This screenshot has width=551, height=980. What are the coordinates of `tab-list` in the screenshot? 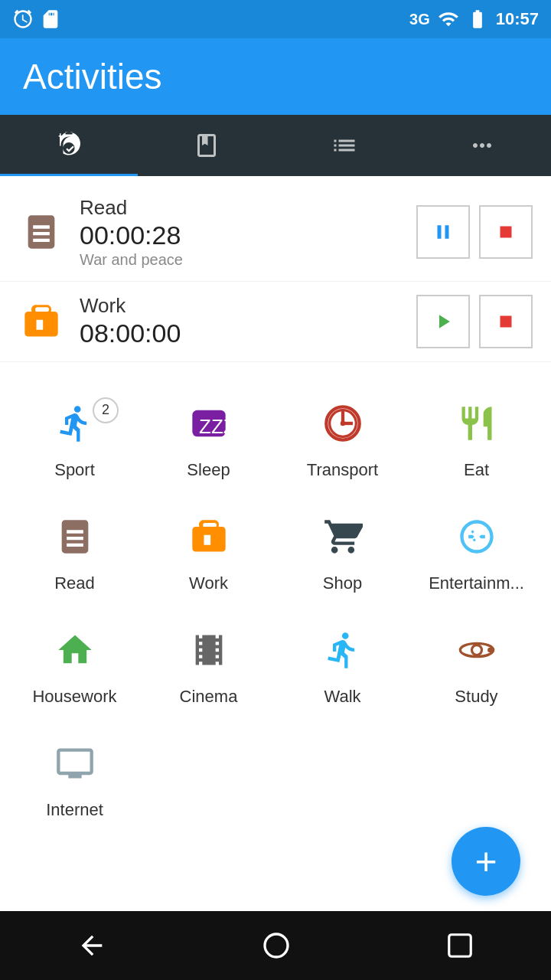 It's located at (344, 145).